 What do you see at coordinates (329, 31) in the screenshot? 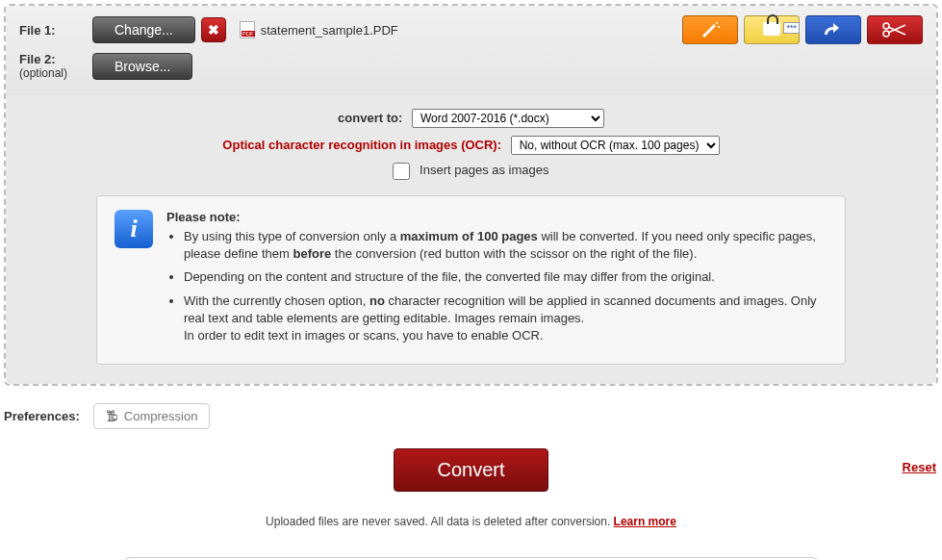
I see `file1-name: statement_sample1.PDF` at bounding box center [329, 31].